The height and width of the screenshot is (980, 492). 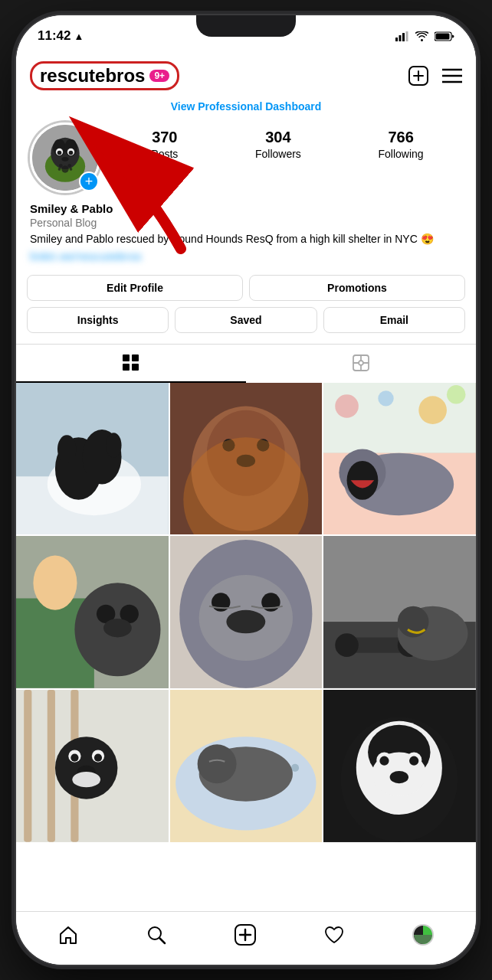 I want to click on insights-button: Insights, so click(x=98, y=320).